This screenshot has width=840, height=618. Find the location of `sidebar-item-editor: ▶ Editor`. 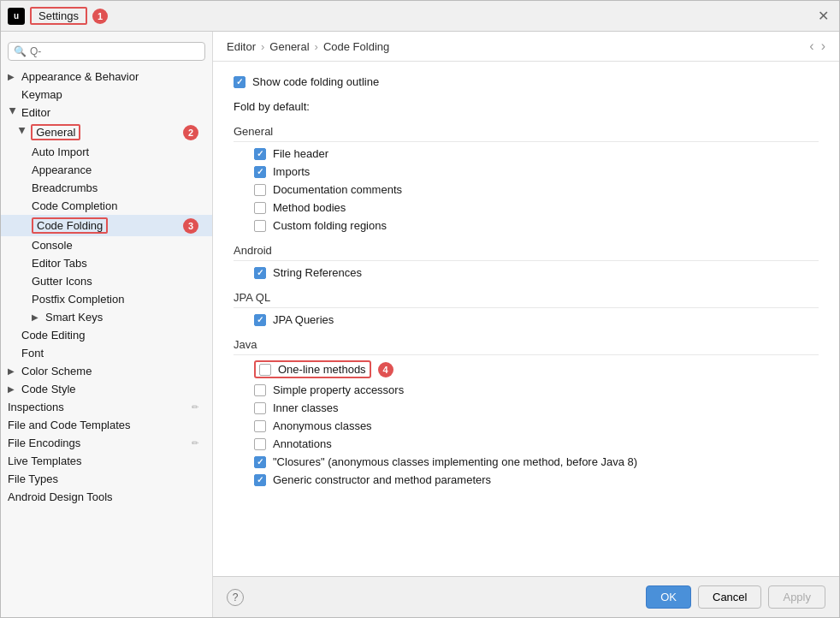

sidebar-item-editor: ▶ Editor is located at coordinates (106, 113).